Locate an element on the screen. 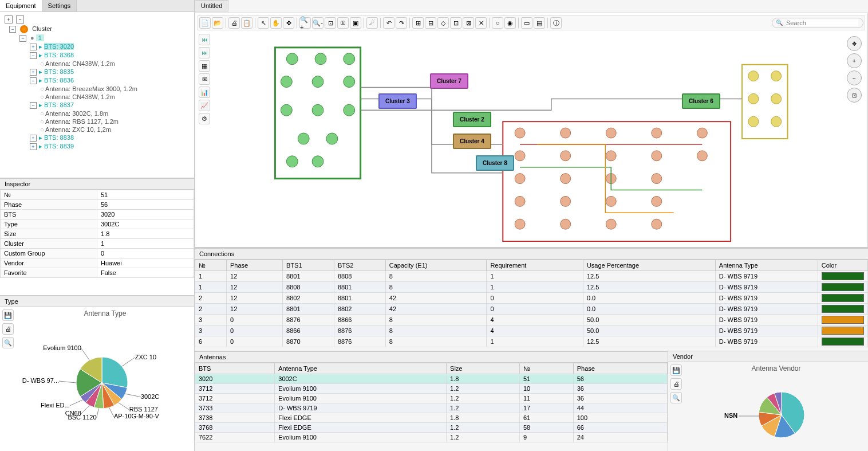  tree-root: − Cluster is located at coordinates (97, 29).